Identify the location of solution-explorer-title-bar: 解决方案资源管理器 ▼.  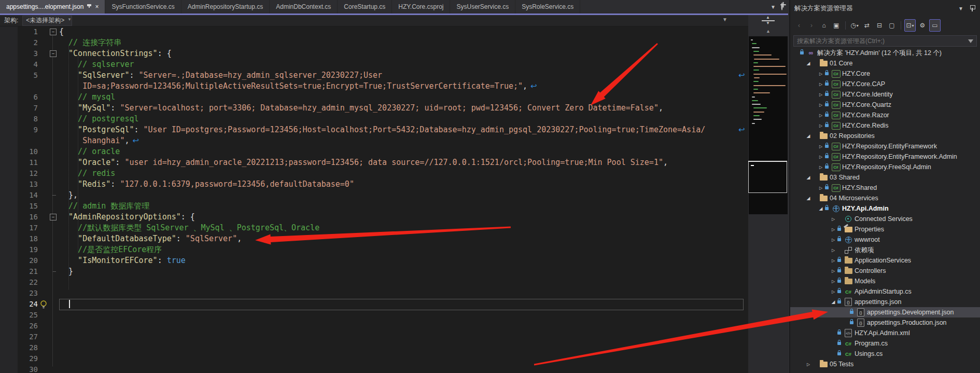
(885, 8).